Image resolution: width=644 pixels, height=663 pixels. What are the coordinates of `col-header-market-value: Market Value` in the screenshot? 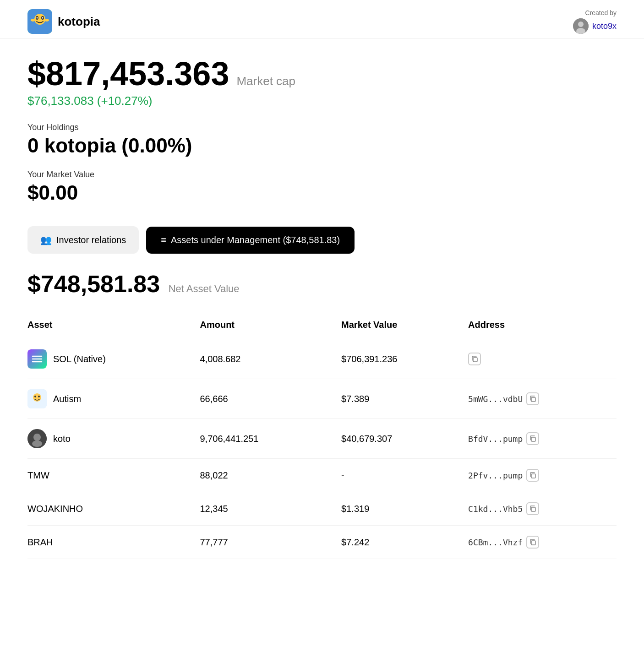 It's located at (400, 327).